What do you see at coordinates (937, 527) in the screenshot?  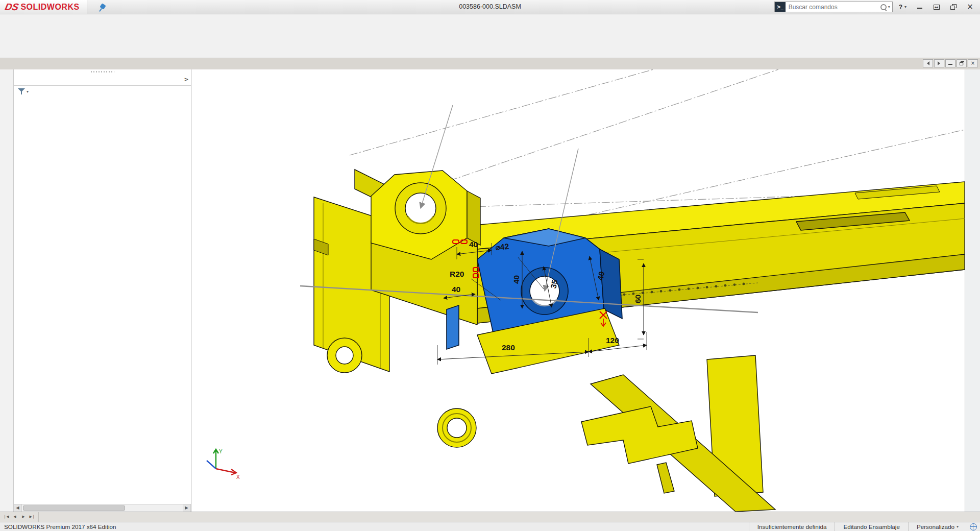 I see `status-units: Personalizado▾` at bounding box center [937, 527].